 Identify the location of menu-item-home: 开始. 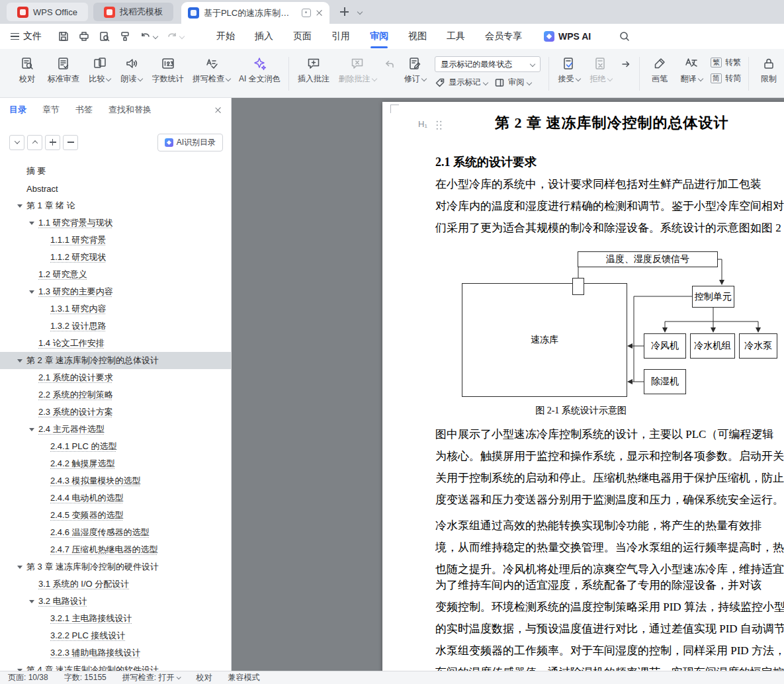
(226, 36).